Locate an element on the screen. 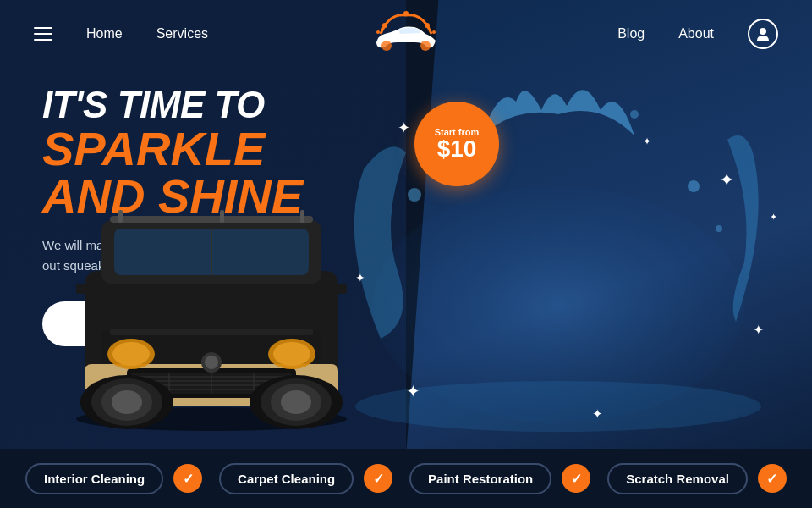 The height and width of the screenshot is (508, 812). price-amount: $10 is located at coordinates (457, 149).